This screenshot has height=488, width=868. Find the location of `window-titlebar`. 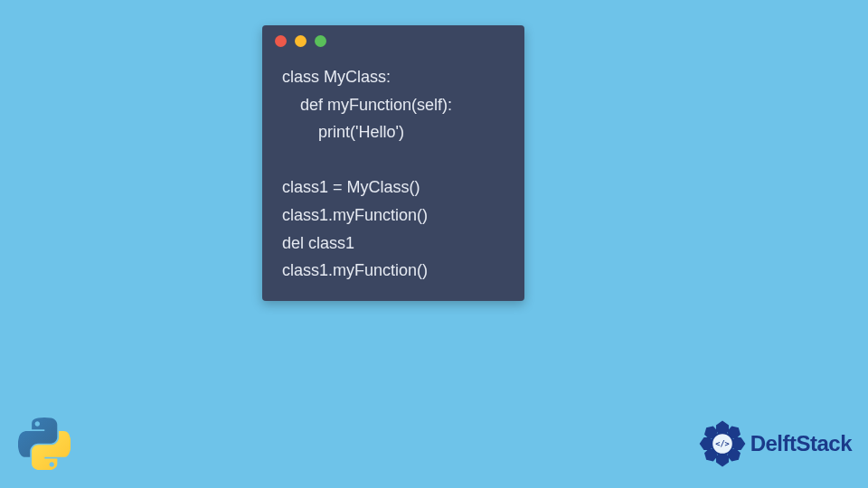

window-titlebar is located at coordinates (393, 41).